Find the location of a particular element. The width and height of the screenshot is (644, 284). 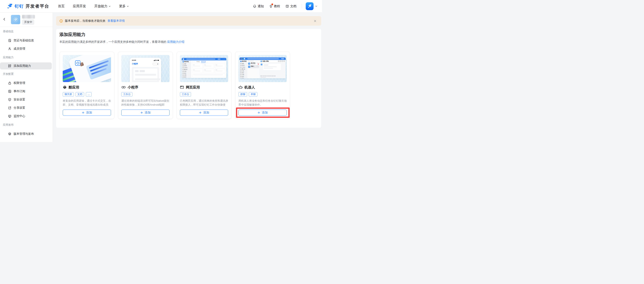

bell-icon is located at coordinates (255, 6).